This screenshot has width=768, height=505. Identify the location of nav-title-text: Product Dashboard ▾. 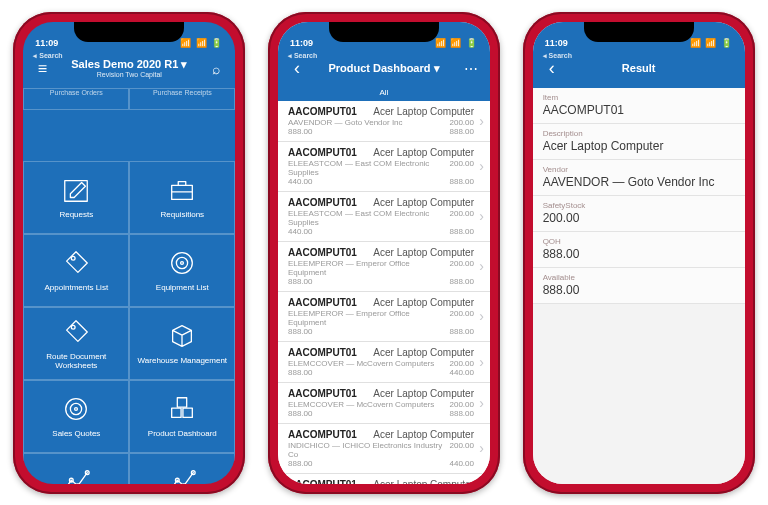
(384, 68).